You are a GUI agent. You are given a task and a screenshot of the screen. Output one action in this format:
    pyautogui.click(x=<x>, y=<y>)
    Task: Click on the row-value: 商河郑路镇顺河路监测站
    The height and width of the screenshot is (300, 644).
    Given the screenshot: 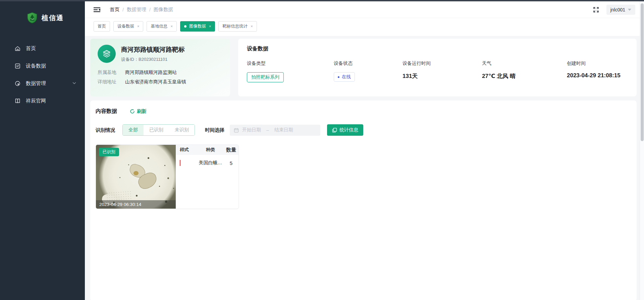 What is the action you would take?
    pyautogui.click(x=151, y=72)
    